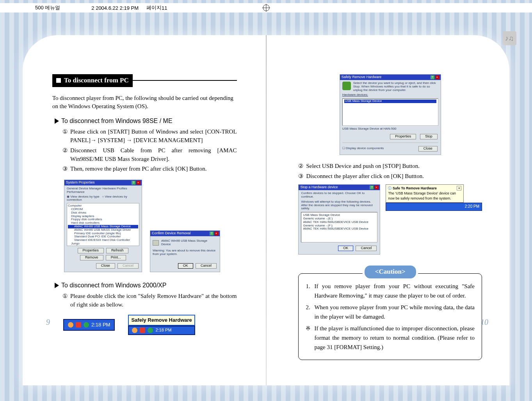 This screenshot has width=532, height=401. Describe the element at coordinates (390, 313) in the screenshot. I see `caution-block: <Caution> 1.If you remove player from yo…` at that location.